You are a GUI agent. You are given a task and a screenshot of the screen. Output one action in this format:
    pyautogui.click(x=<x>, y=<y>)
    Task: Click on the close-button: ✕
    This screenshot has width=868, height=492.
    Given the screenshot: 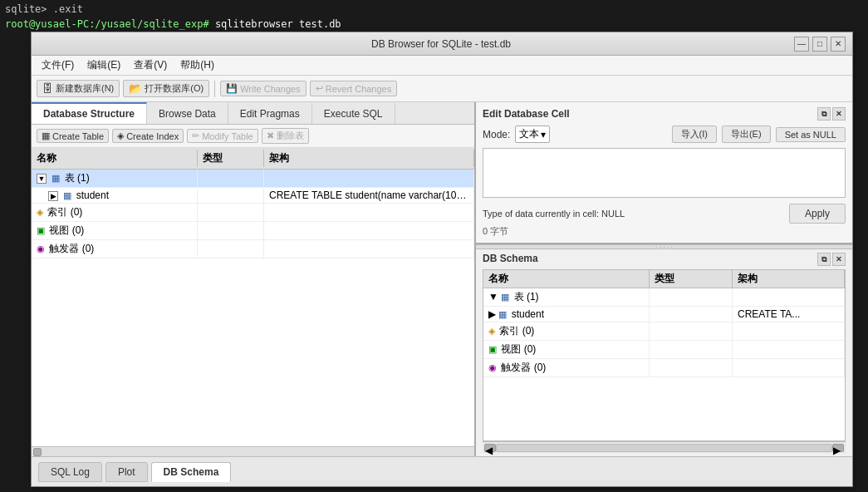 What is the action you would take?
    pyautogui.click(x=838, y=44)
    